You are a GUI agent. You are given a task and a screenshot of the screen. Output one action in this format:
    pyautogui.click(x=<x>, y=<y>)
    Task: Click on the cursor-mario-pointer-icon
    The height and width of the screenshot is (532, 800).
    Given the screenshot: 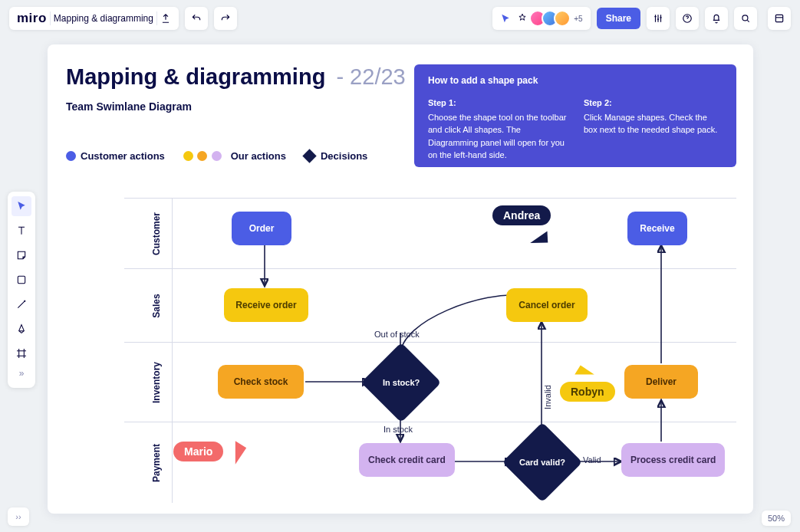 What is the action you would take?
    pyautogui.click(x=241, y=452)
    